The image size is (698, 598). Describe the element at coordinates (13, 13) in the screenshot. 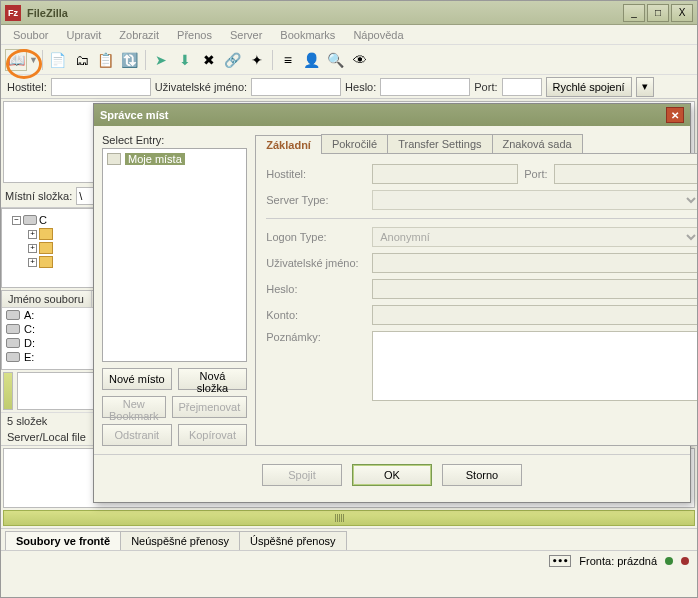

I see `app-icon: Fz` at that location.